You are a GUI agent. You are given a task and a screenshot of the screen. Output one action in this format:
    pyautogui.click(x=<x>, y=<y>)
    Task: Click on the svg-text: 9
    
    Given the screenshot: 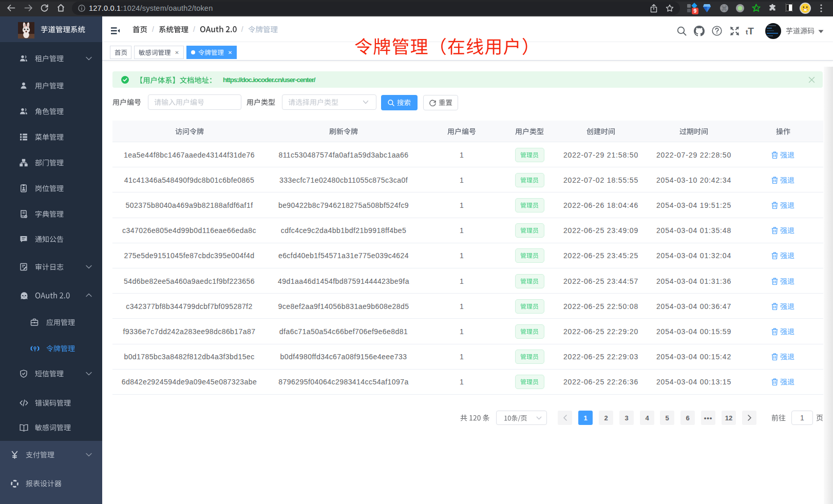 What is the action you would take?
    pyautogui.click(x=695, y=11)
    